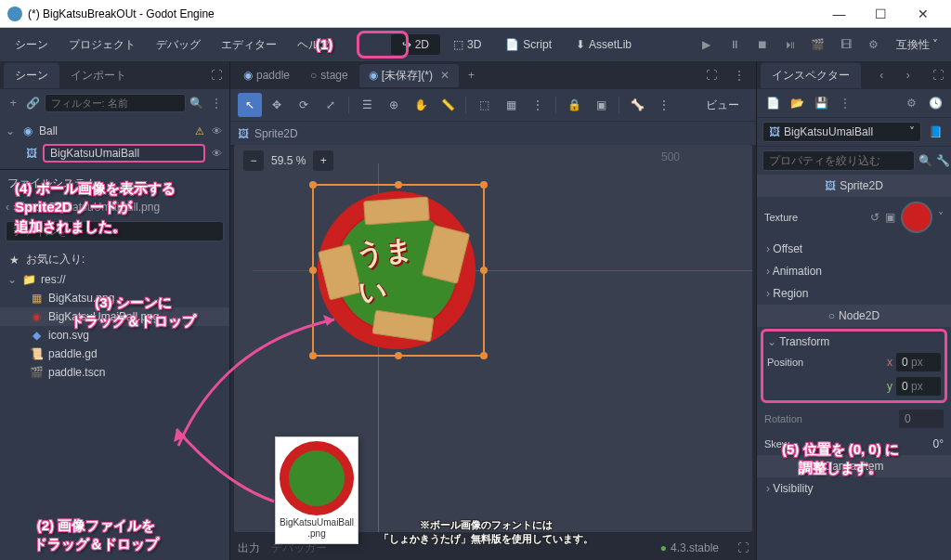 Image resolution: width=951 pixels, height=560 pixels. I want to click on selection-rect, so click(398, 270).